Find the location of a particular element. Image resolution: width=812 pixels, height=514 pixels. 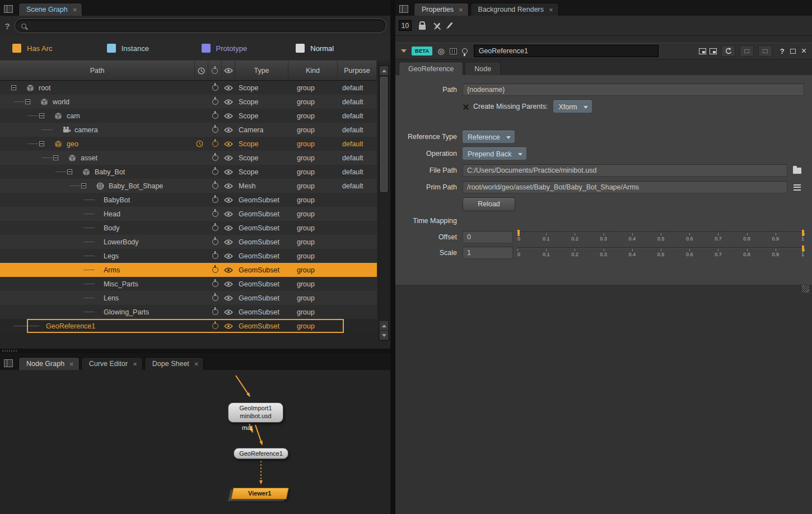

resize-grip is located at coordinates (805, 289).